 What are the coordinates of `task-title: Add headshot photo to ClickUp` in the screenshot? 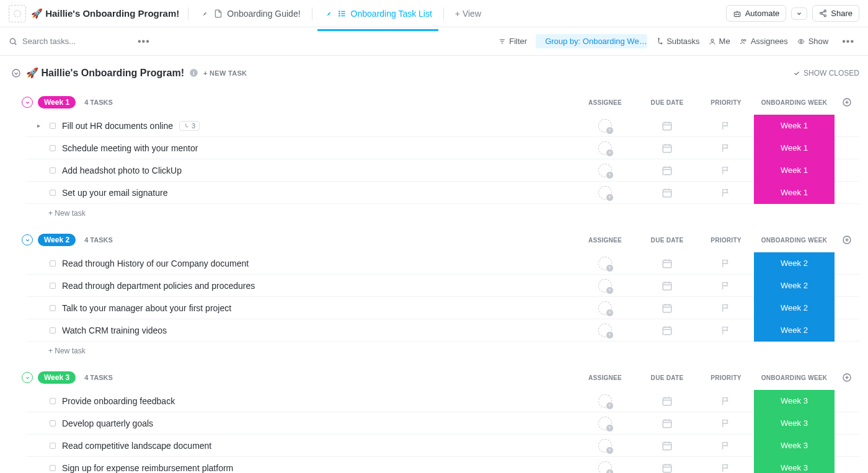 It's located at (122, 170).